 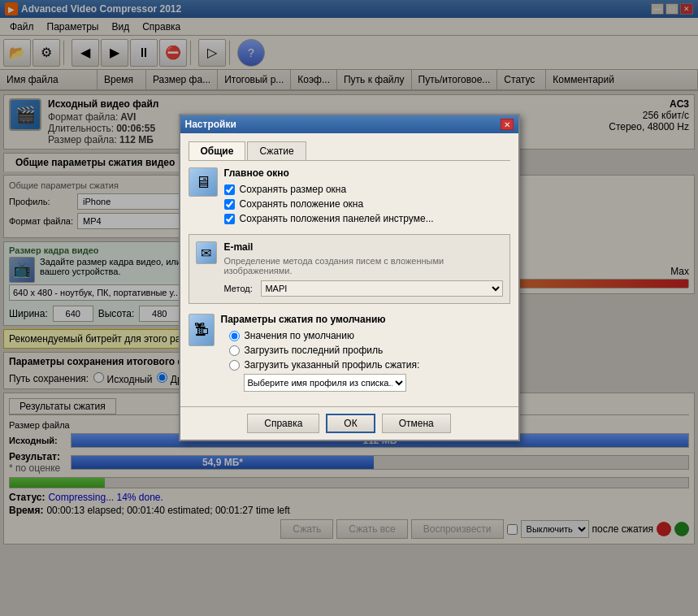 I want to click on check-row-2: Сохранять положение окна, so click(x=329, y=204).